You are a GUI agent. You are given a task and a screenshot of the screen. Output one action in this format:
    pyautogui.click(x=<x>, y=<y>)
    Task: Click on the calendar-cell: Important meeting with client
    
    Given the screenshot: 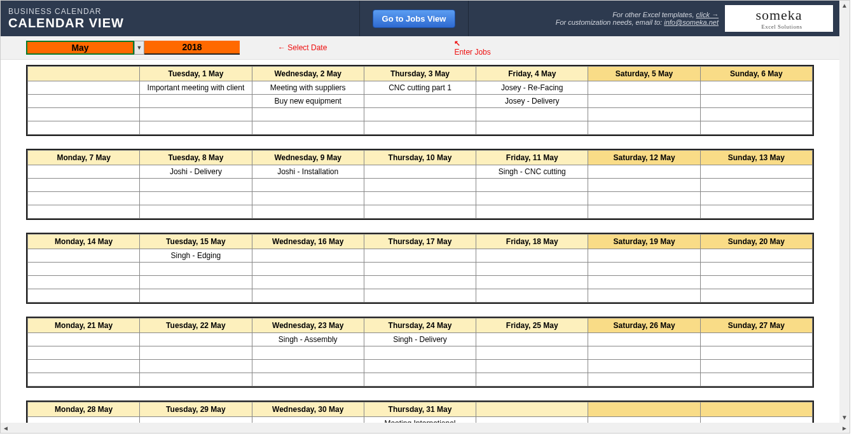 What is the action you would take?
    pyautogui.click(x=196, y=88)
    